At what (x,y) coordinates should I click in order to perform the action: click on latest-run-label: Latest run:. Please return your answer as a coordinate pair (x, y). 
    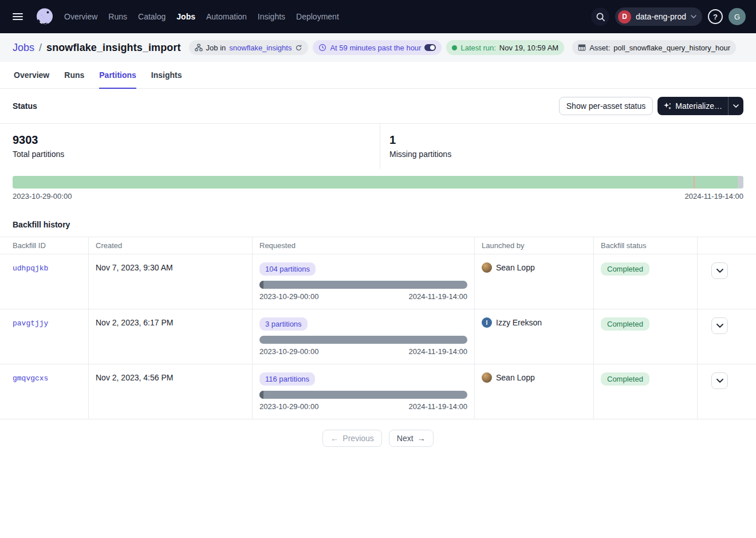
    Looking at the image, I should click on (478, 48).